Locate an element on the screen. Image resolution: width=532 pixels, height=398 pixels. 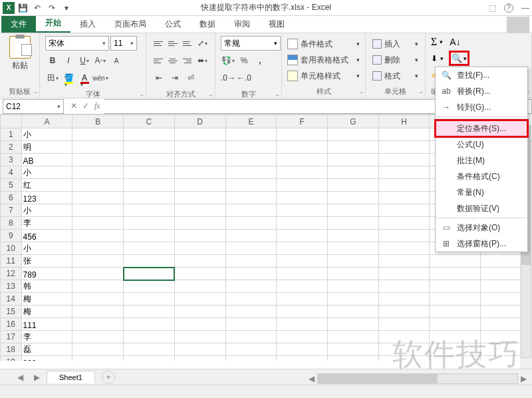
row-header: 4 is located at coordinates (11, 173).